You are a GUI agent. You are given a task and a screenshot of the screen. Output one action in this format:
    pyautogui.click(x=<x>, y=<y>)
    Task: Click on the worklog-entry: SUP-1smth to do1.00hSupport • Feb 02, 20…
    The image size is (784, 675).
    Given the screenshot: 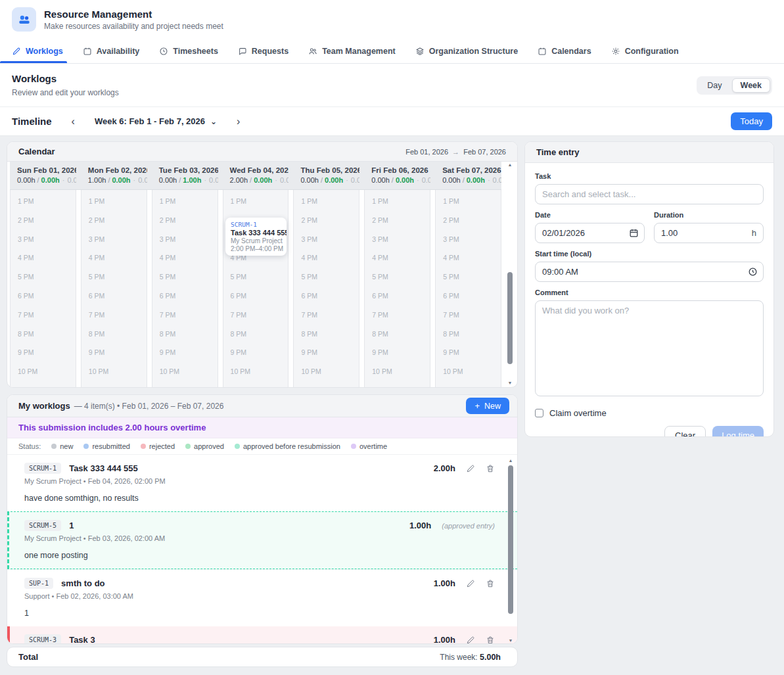 What is the action you would take?
    pyautogui.click(x=262, y=598)
    